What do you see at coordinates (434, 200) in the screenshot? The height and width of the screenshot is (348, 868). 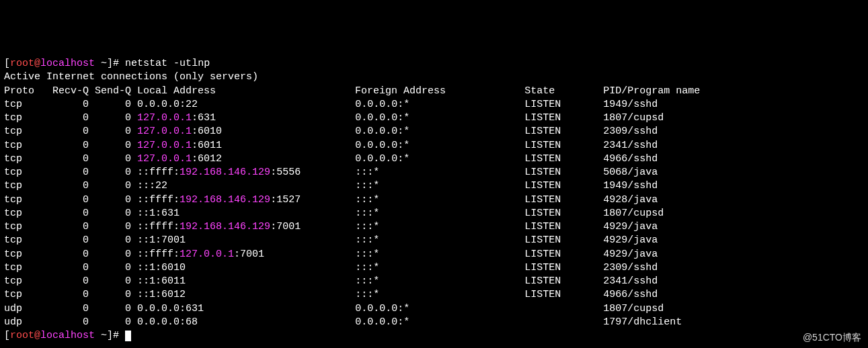 I see `table-row: tcp 0 0 ::ffff:192.168.146.129:1527 :::*…` at bounding box center [434, 200].